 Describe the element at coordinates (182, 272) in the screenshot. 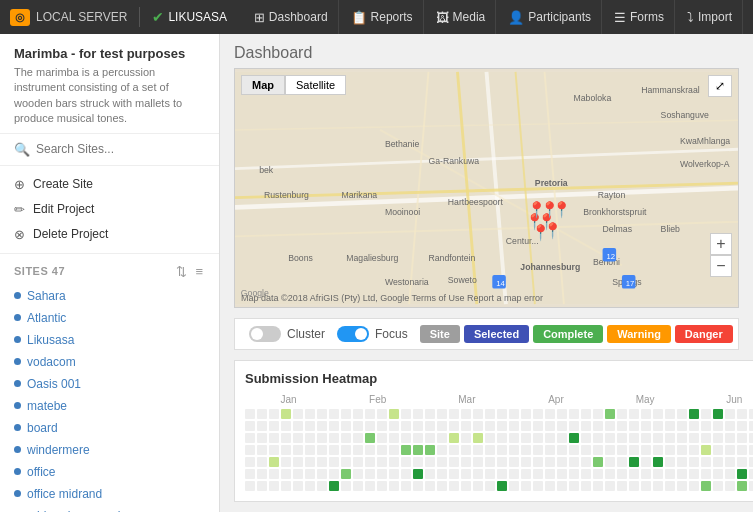

I see `sort-asc-button: ⇅` at that location.